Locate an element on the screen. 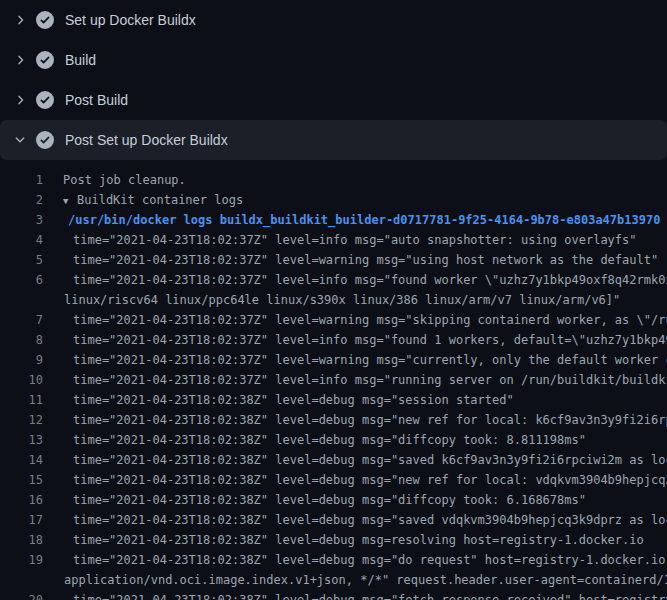 The image size is (667, 600). collapse-triangle-icon: ▼ is located at coordinates (70, 200).